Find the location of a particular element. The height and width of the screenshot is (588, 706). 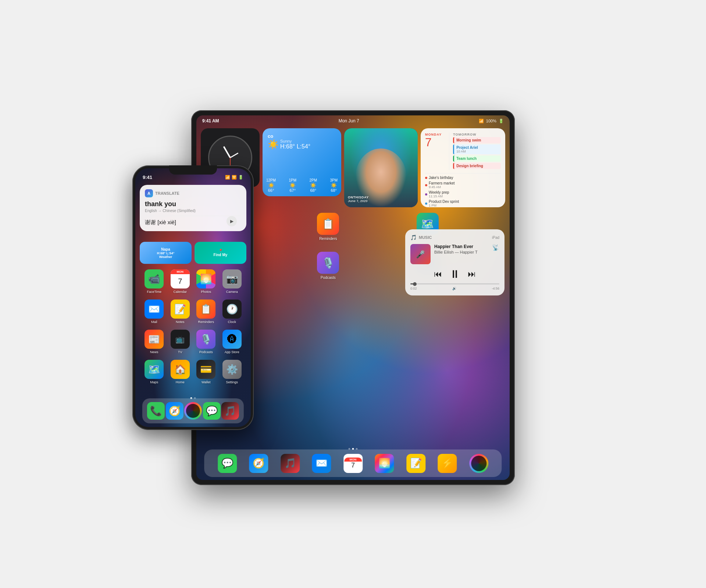

fastforward-button: ⏭ is located at coordinates (472, 274).